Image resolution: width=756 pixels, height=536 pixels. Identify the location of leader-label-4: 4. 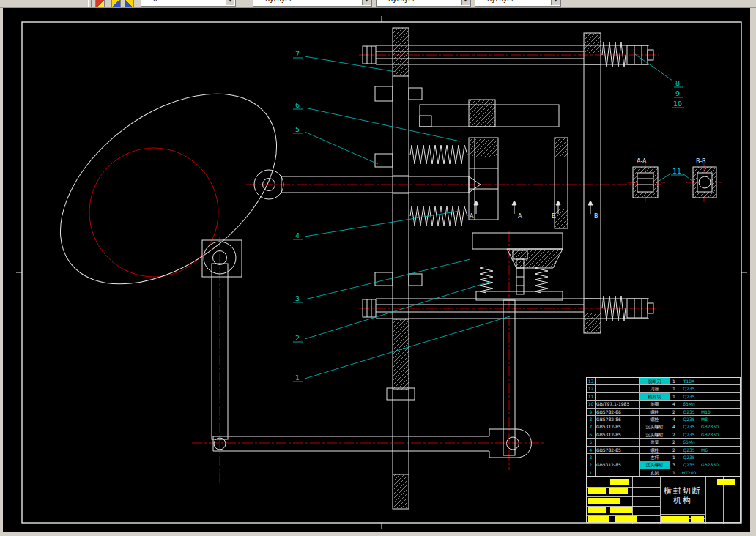
(297, 236).